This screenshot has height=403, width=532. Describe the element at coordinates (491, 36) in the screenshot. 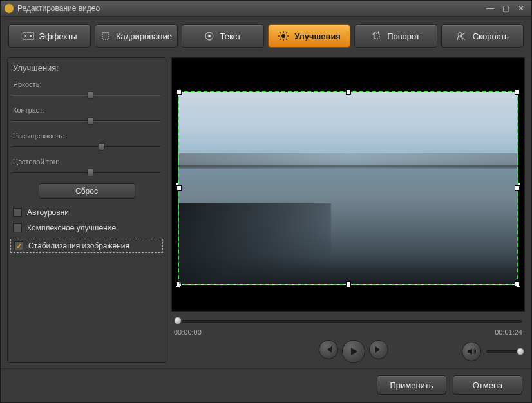

I see `tab-label: Скорость` at that location.